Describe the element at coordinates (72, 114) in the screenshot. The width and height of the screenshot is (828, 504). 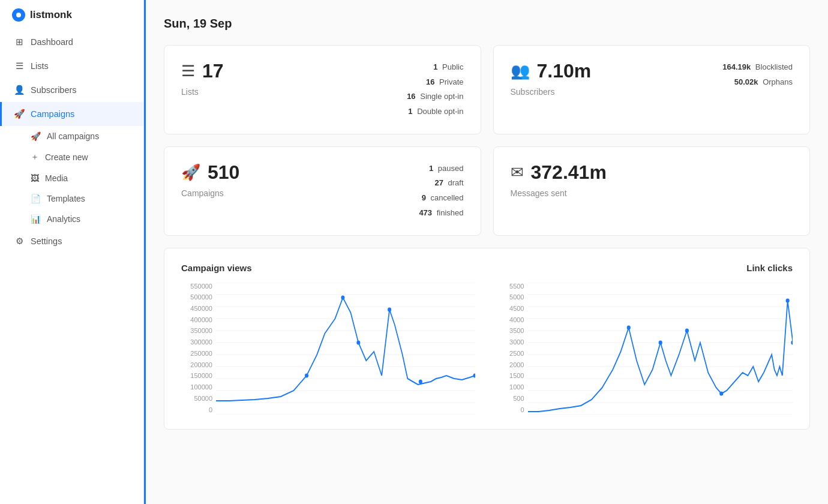
I see `sidebar-item-campaigns: 🚀 Campaigns` at that location.